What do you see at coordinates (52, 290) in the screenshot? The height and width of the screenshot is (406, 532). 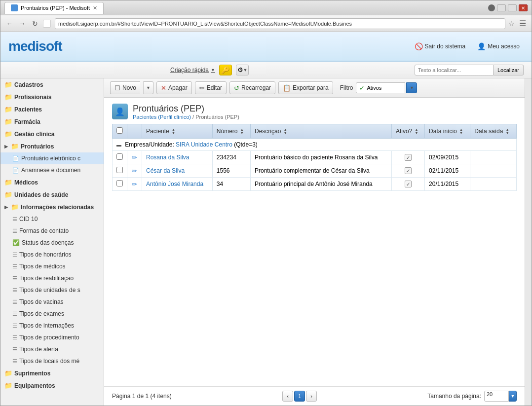 I see `sidebar-item-tipos-unidades: ☰ Tipos de unidades de s` at bounding box center [52, 290].